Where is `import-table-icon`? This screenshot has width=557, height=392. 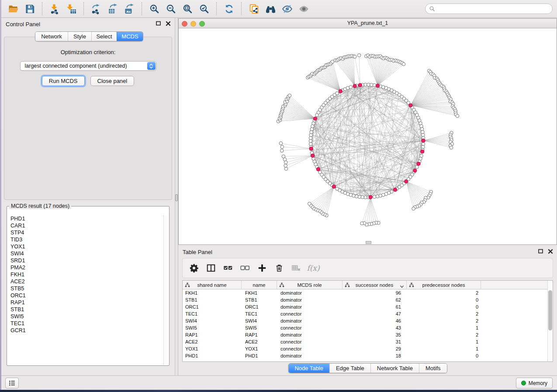
import-table-icon is located at coordinates (71, 9).